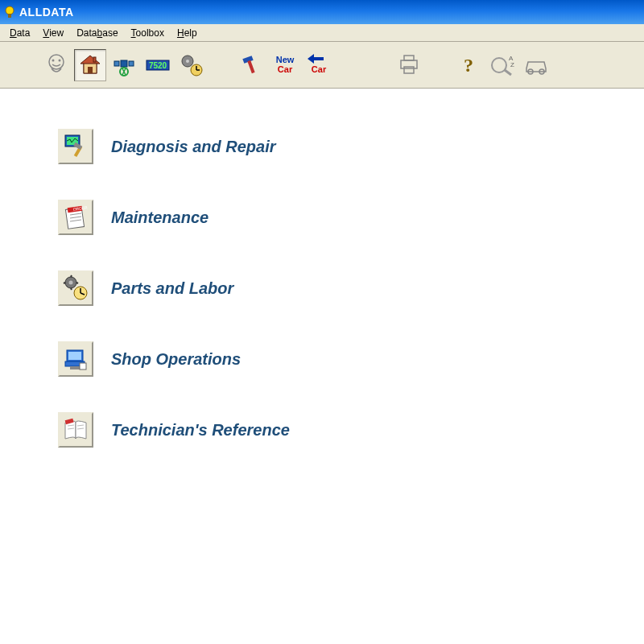  Describe the element at coordinates (56, 65) in the screenshot. I see `toolbar-face-button` at that location.